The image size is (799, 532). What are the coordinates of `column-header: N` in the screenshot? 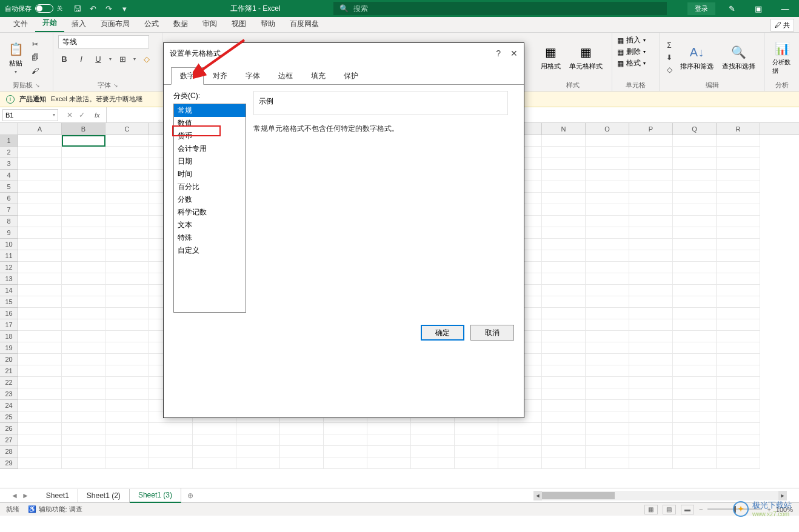 It's located at (564, 128).